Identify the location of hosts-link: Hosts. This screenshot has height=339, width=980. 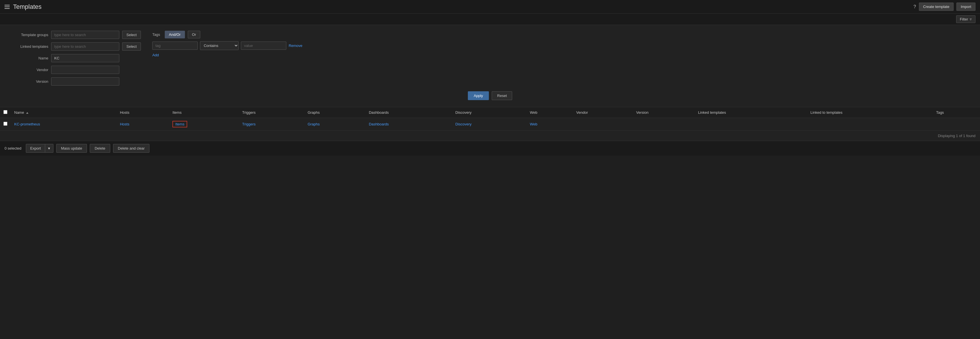
(125, 124).